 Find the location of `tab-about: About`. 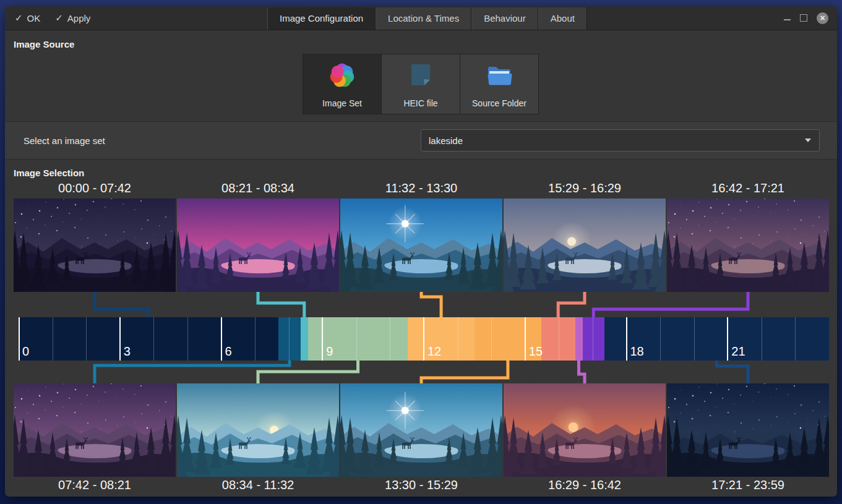

tab-about: About is located at coordinates (563, 19).